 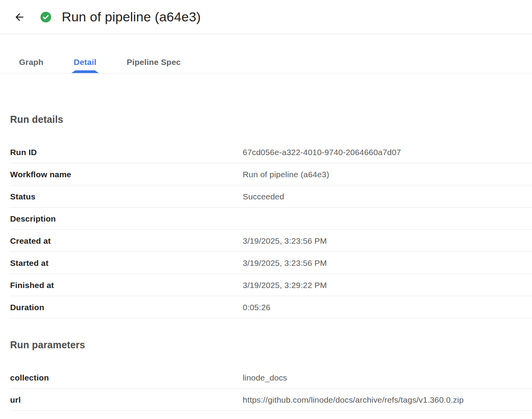 I want to click on tab-pipeline-spec-label: Pipeline Spec, so click(x=154, y=62).